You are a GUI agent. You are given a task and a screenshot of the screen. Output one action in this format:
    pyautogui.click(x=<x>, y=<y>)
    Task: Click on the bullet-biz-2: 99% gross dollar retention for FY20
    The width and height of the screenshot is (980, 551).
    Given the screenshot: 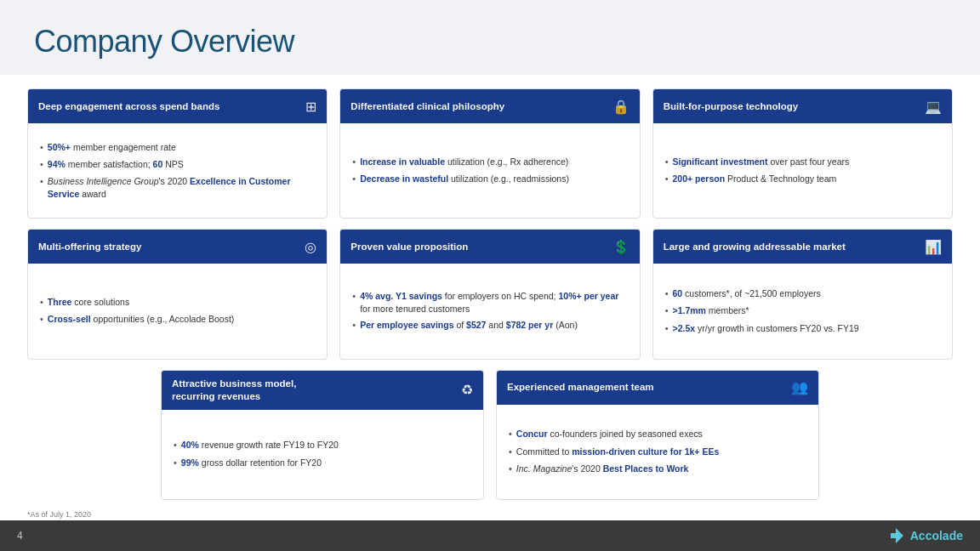 What is the action you would take?
    pyautogui.click(x=322, y=463)
    